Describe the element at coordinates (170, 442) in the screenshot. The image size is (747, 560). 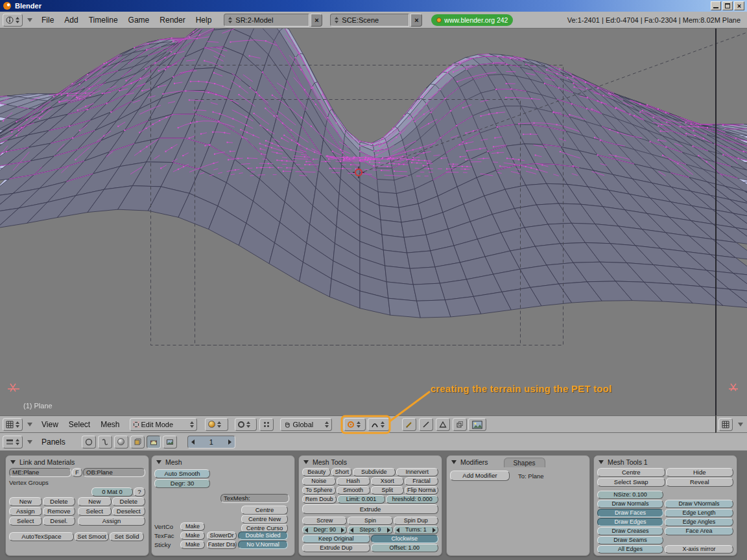
I see `scene-context-button` at that location.